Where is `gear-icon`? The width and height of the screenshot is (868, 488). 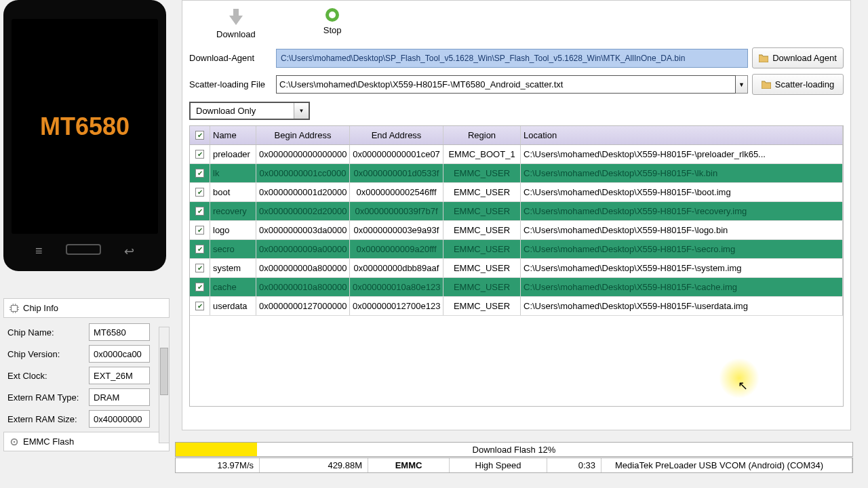 gear-icon is located at coordinates (14, 442).